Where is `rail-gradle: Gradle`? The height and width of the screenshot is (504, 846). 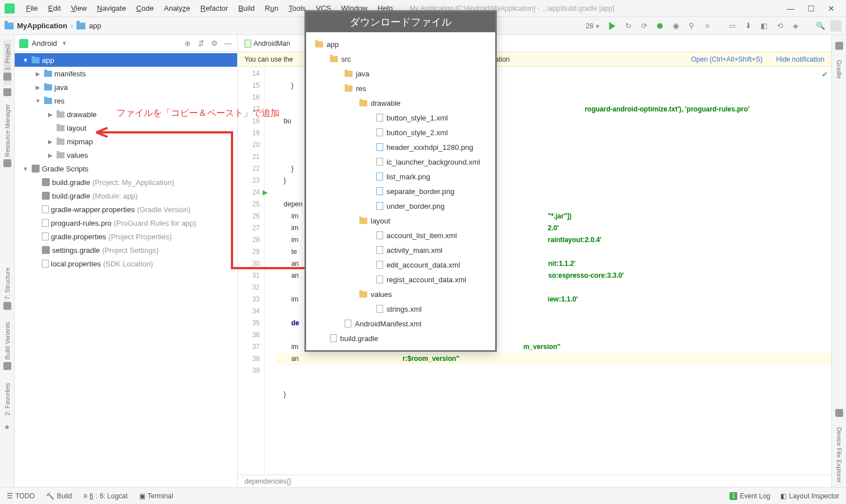 rail-gradle: Gradle is located at coordinates (839, 69).